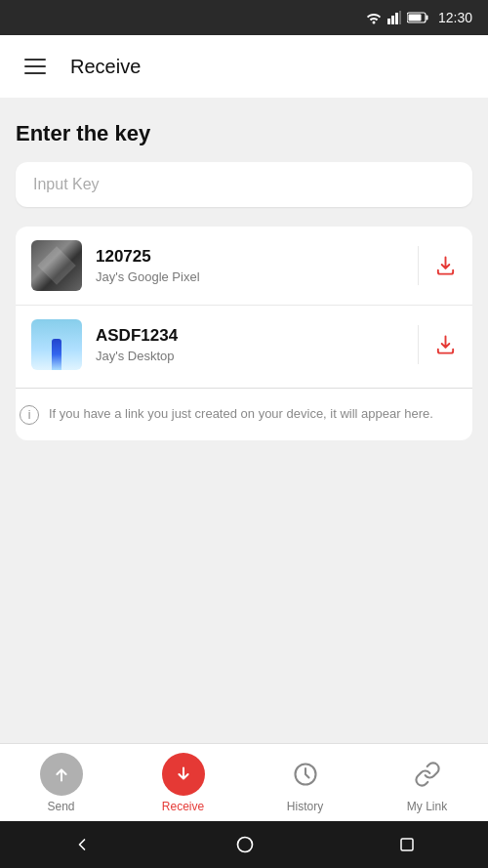 Image resolution: width=488 pixels, height=868 pixels. Describe the element at coordinates (244, 18) in the screenshot. I see `status-bar: 12:30` at that location.